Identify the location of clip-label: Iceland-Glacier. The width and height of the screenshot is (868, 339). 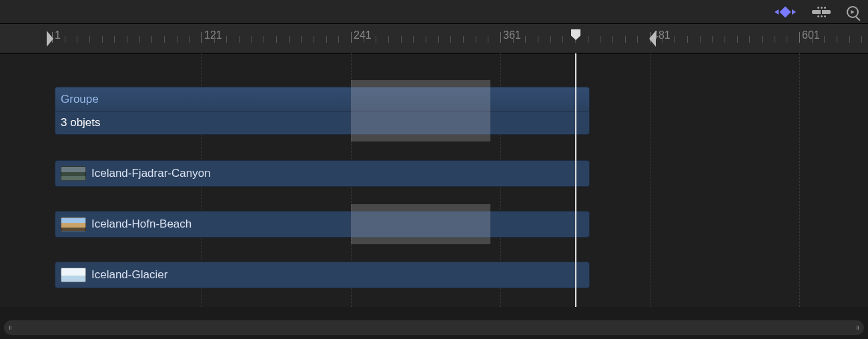
(129, 275).